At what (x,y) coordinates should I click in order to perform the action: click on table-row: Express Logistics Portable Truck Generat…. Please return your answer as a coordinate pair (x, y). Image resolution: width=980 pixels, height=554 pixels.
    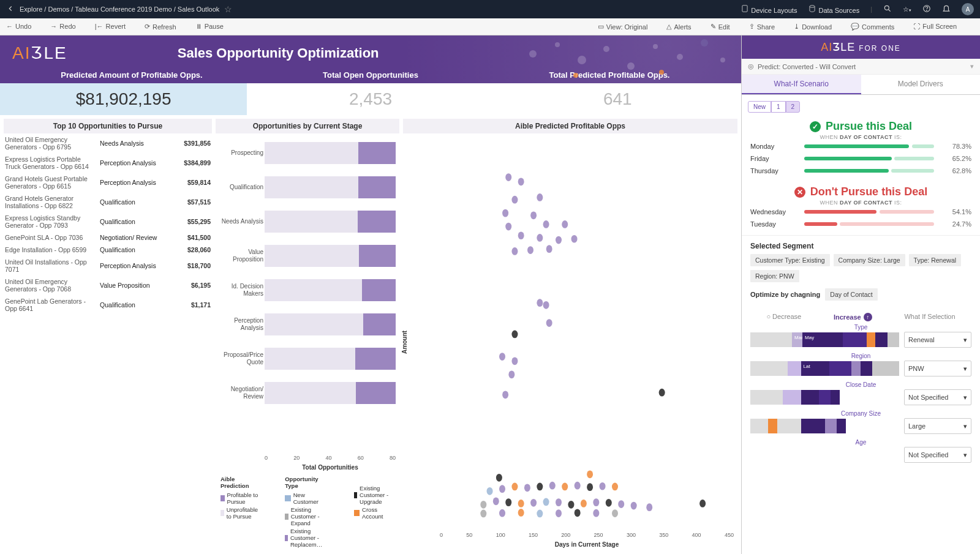
    Looking at the image, I should click on (108, 163).